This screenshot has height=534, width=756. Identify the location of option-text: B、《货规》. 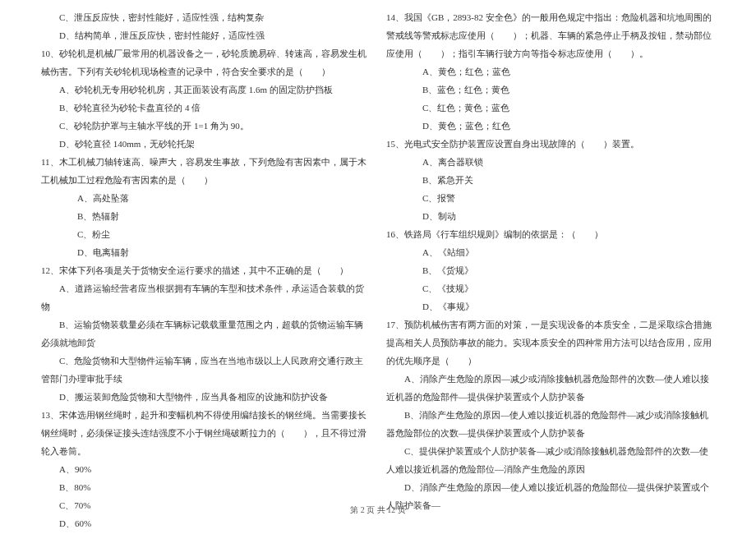
(551, 270).